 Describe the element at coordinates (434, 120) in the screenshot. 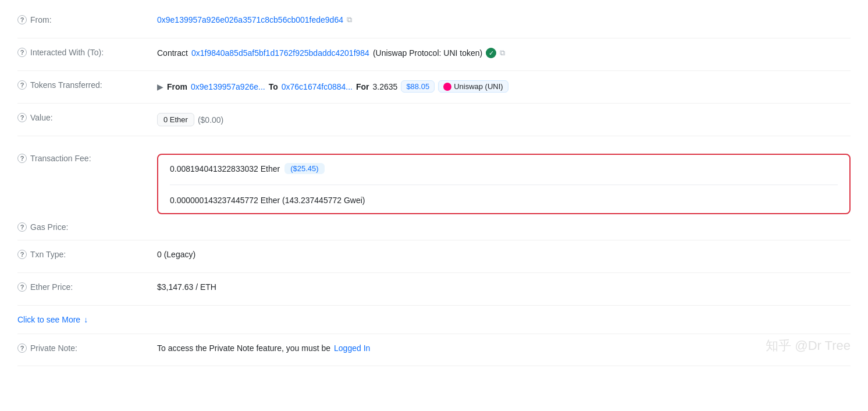

I see `value-row: ? Value: 0 Ether ($0.00)` at that location.